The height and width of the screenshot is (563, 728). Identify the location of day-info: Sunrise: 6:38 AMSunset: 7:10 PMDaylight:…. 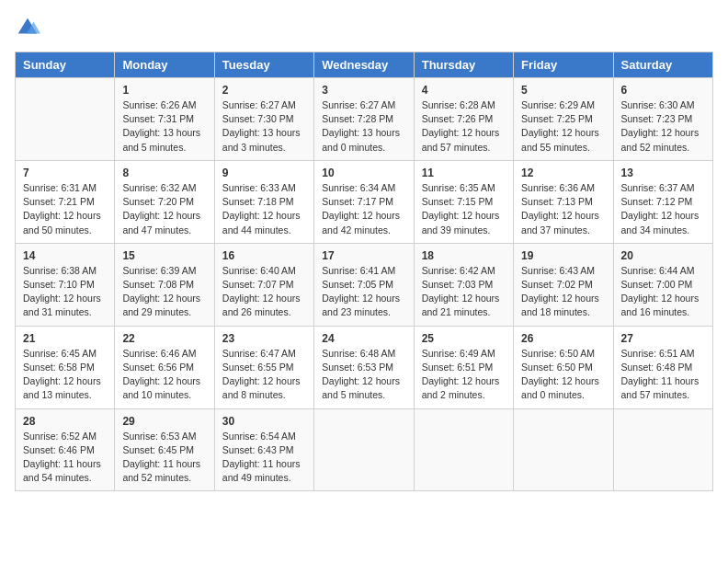
(64, 293).